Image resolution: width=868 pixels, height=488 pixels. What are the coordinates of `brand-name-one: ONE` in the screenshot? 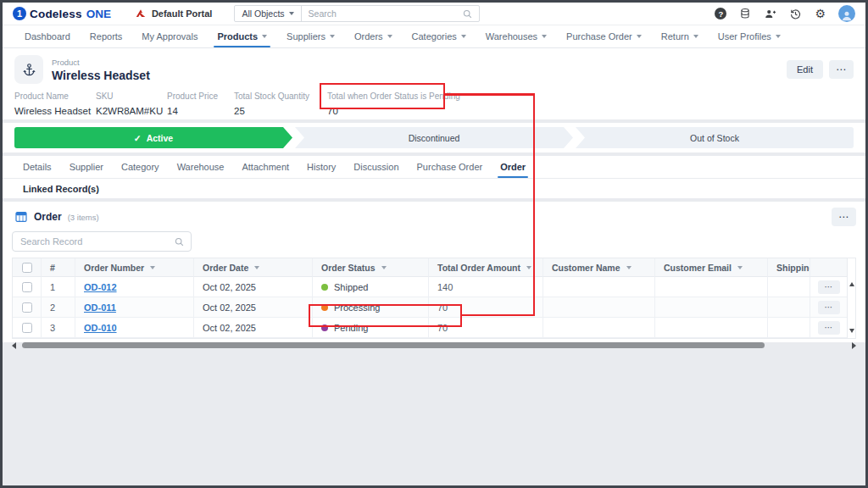 It's located at (98, 14).